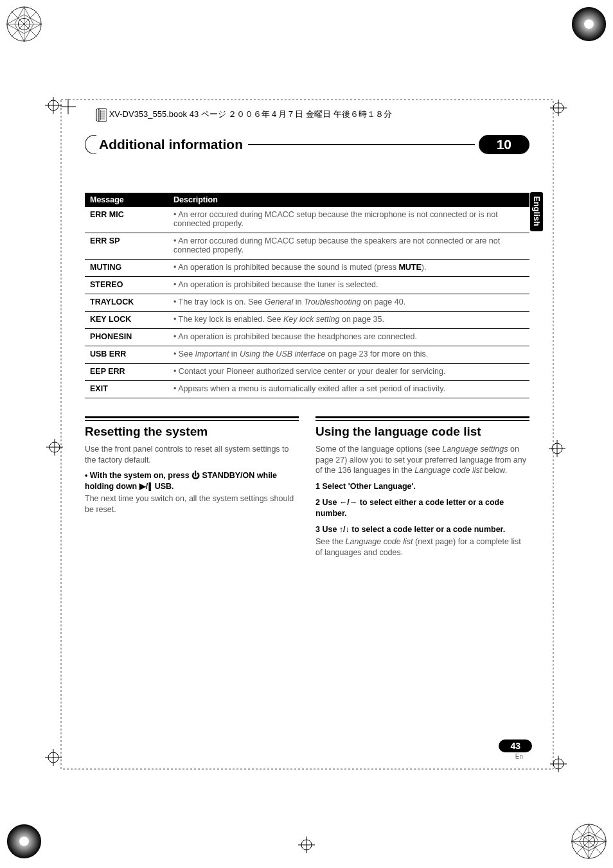  What do you see at coordinates (589, 26) in the screenshot?
I see `corner-mark-tr` at bounding box center [589, 26].